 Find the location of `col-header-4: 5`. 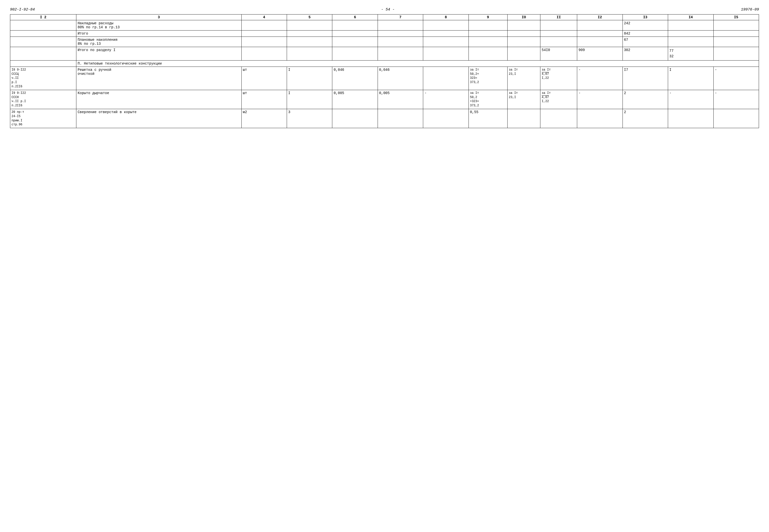

col-header-4: 5 is located at coordinates (309, 17).